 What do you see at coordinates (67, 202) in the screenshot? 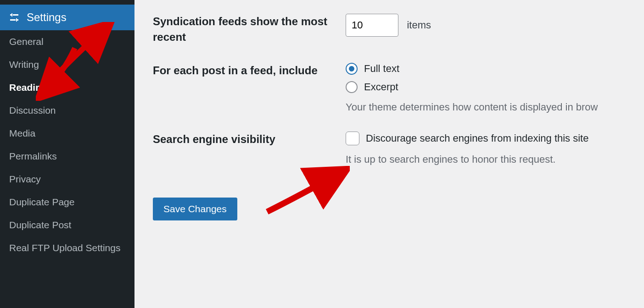
I see `sidebar-item-duplicate-page: Duplicate Page` at bounding box center [67, 202].